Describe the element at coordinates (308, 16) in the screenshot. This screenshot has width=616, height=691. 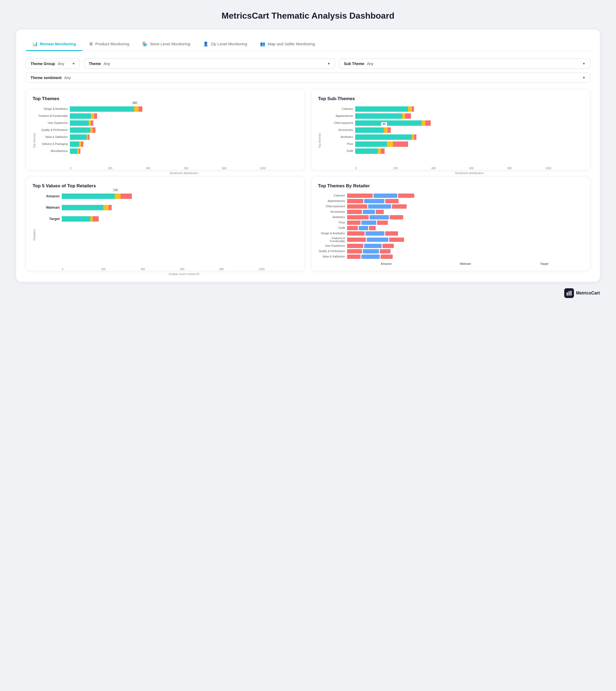
I see `page-title: MetricsCart Thematic Analysis Dashboard` at that location.